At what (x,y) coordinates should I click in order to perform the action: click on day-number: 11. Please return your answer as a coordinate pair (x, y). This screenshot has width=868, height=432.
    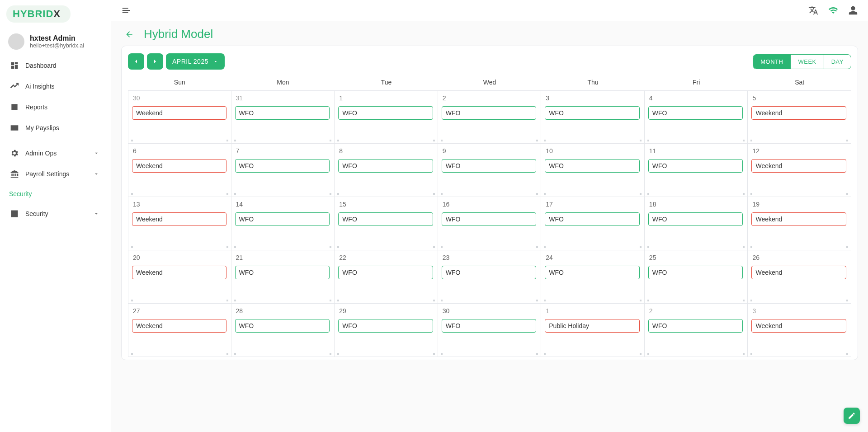
    Looking at the image, I should click on (697, 151).